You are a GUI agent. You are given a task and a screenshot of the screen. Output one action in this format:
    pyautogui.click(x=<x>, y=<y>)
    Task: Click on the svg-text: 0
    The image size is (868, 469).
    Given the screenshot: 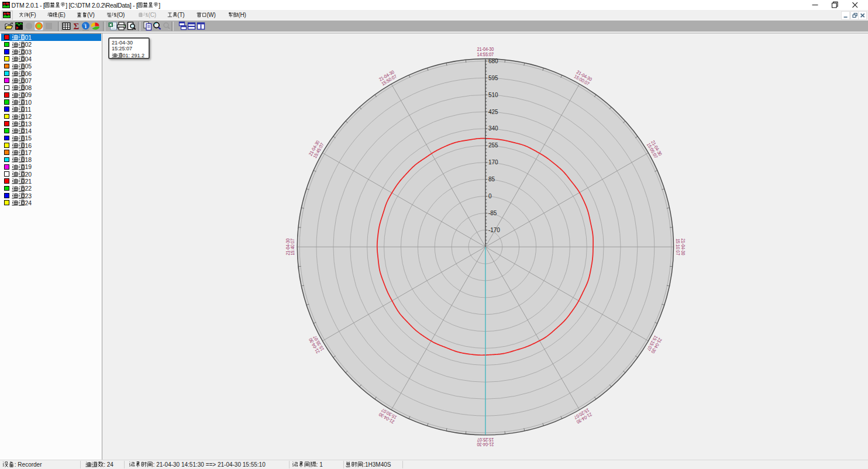 What is the action you would take?
    pyautogui.click(x=490, y=196)
    